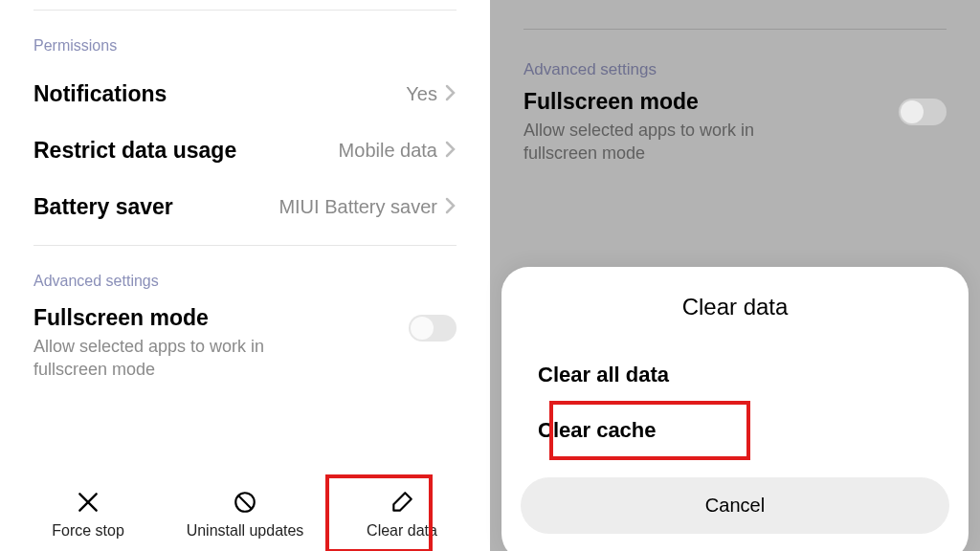 The height and width of the screenshot is (551, 980). Describe the element at coordinates (735, 375) in the screenshot. I see `clear-all-data-option: Clear all data` at that location.